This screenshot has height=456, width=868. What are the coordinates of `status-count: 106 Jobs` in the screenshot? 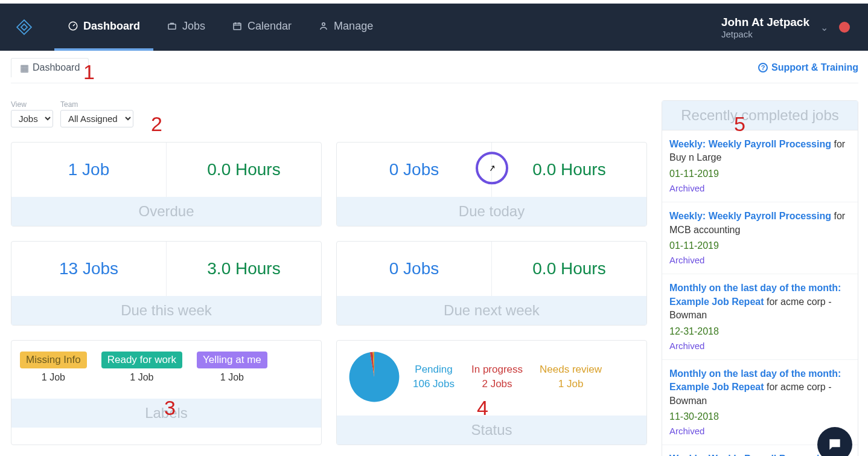 It's located at (433, 384).